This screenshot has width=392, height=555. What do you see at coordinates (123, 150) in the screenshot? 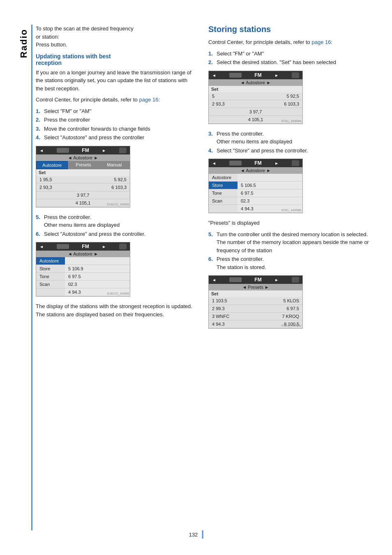
I see `settings-icon` at bounding box center [123, 150].